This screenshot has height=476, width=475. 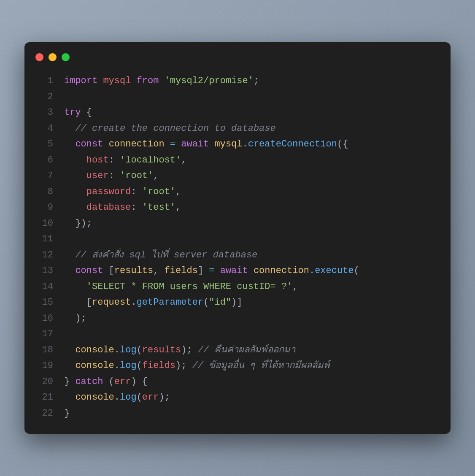 I want to click on line-content: user: 'root',, so click(x=111, y=176).